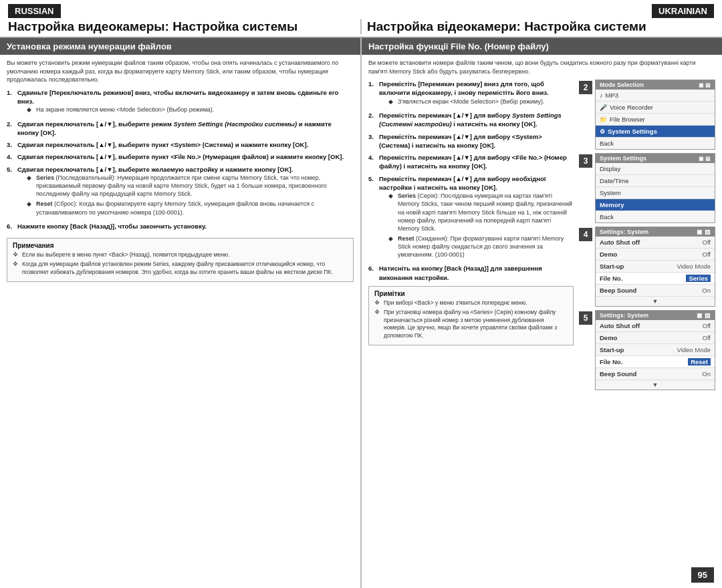 Image resolution: width=722 pixels, height=588 pixels. Describe the element at coordinates (655, 120) in the screenshot. I see `menu-item-filebrowser: 📁 File Browser` at that location.